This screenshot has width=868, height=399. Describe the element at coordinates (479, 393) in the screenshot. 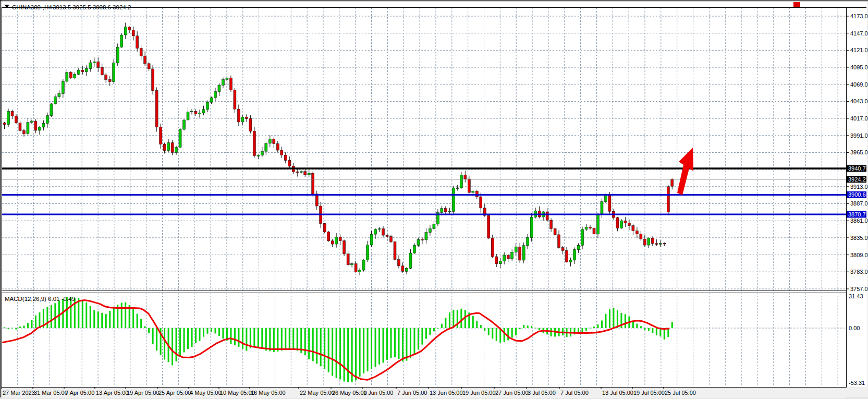

I see `time-tick-label: 19 Jun 05:00` at that location.